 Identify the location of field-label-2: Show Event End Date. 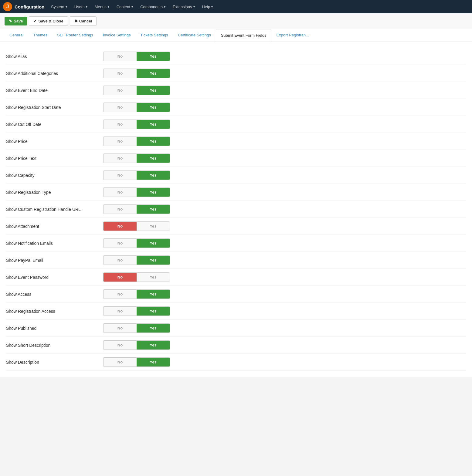
(55, 90).